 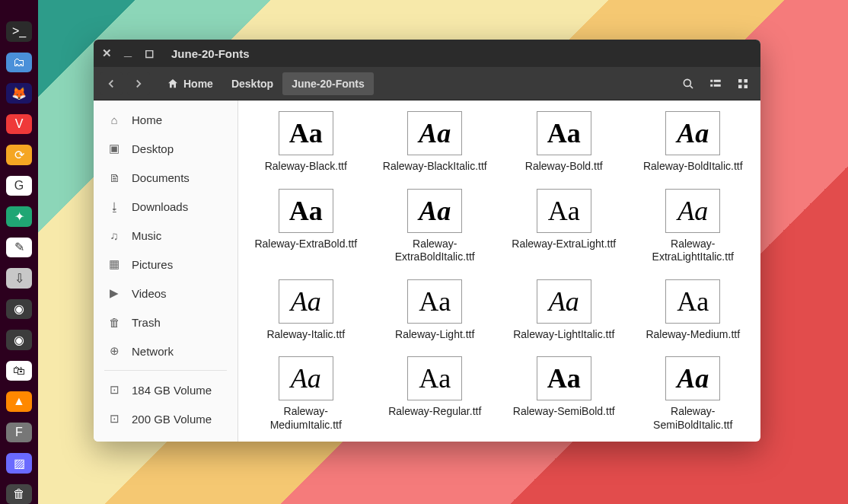 What do you see at coordinates (146, 323) in the screenshot?
I see `sidebar-item-label: Trash` at bounding box center [146, 323].